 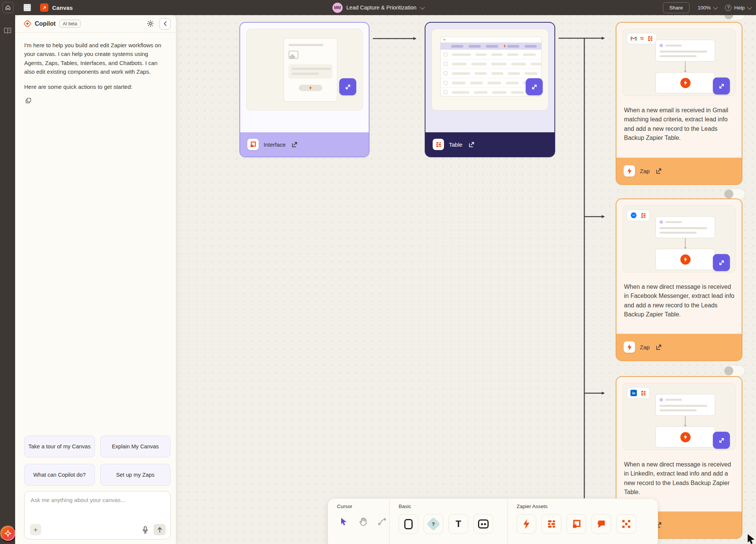 What do you see at coordinates (344, 522) in the screenshot?
I see `cursor-arrow-icon` at bounding box center [344, 522].